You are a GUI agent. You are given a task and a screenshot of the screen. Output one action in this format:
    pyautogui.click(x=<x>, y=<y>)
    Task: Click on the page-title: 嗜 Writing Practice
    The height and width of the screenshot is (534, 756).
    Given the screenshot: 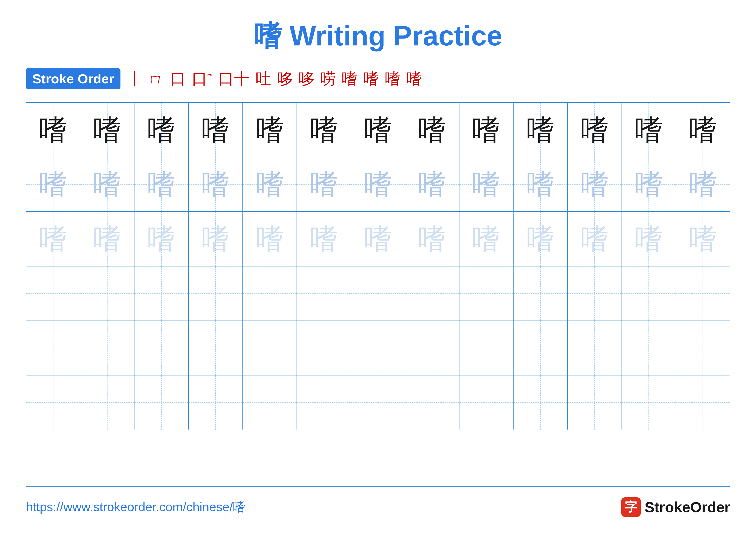 What is the action you would take?
    pyautogui.click(x=378, y=36)
    